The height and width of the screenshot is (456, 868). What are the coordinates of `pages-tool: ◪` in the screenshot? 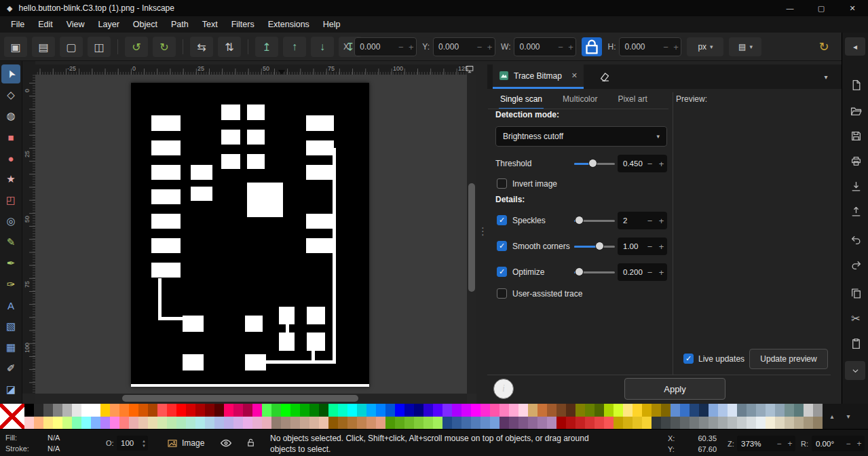 It's located at (11, 390).